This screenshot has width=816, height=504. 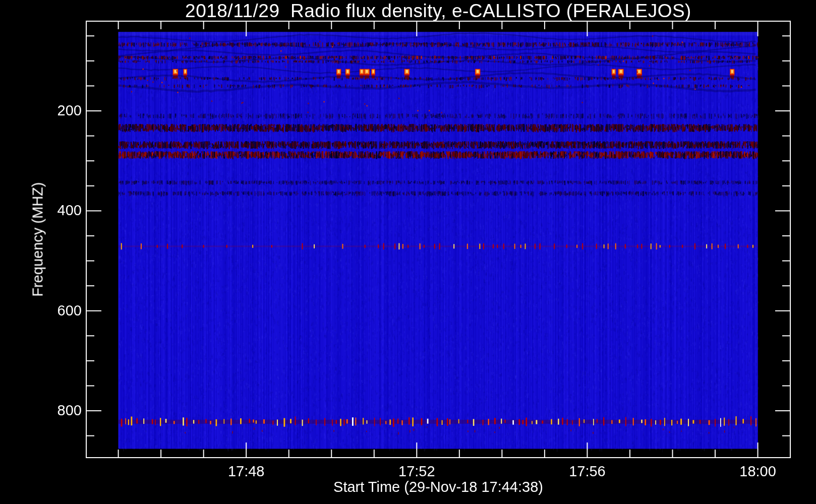 I want to click on y-tick-label: 400, so click(x=53, y=211).